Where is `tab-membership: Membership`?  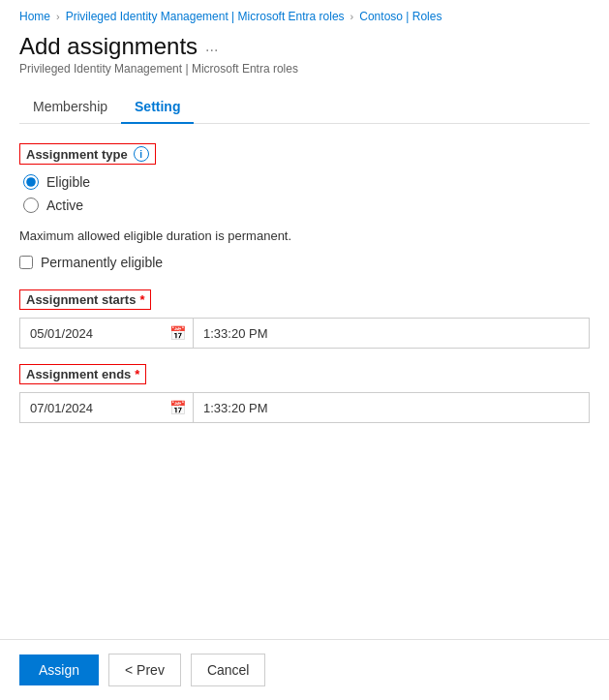
tab-membership: Membership is located at coordinates (70, 107).